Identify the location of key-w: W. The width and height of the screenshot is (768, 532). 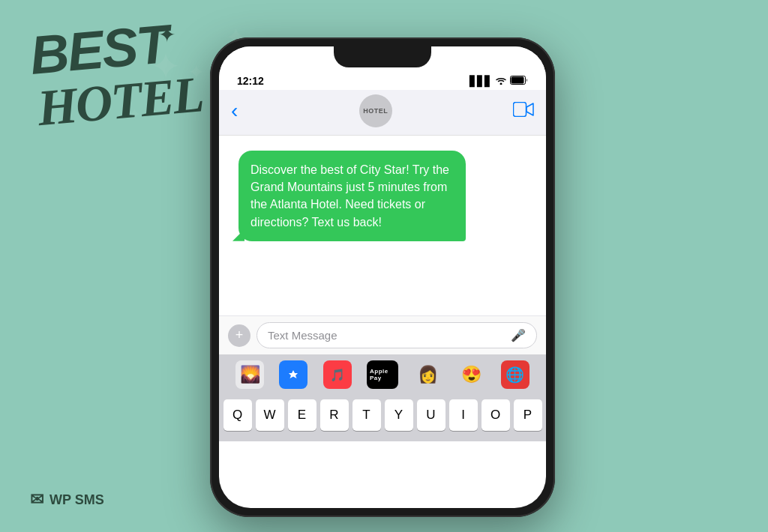
(270, 415).